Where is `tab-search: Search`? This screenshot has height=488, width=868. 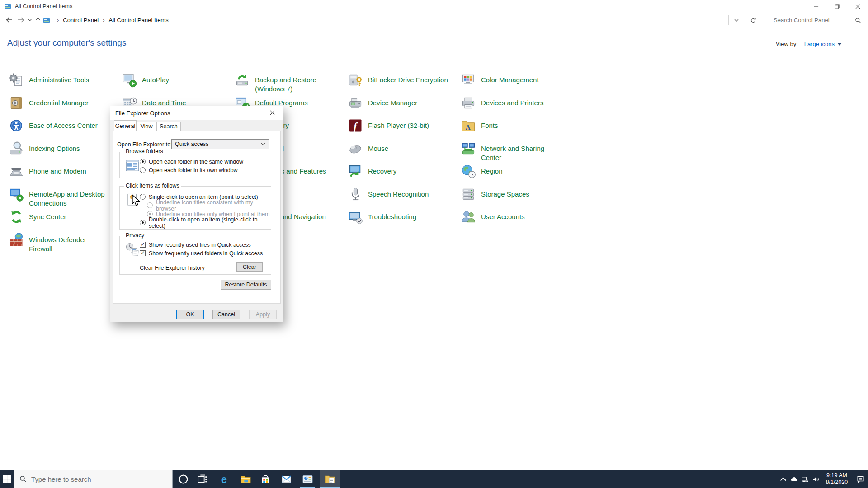 tab-search: Search is located at coordinates (169, 127).